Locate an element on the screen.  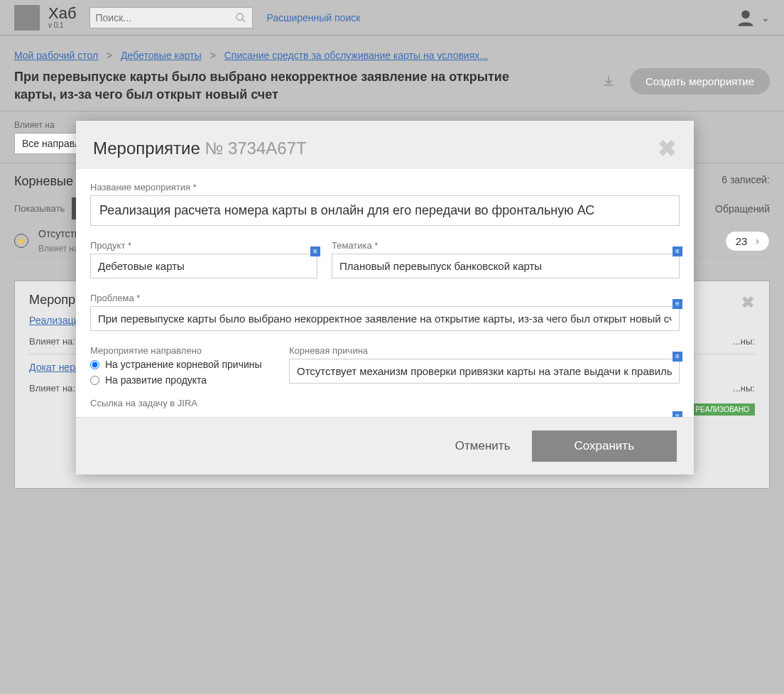
app-version: v 0.1 is located at coordinates (62, 26).